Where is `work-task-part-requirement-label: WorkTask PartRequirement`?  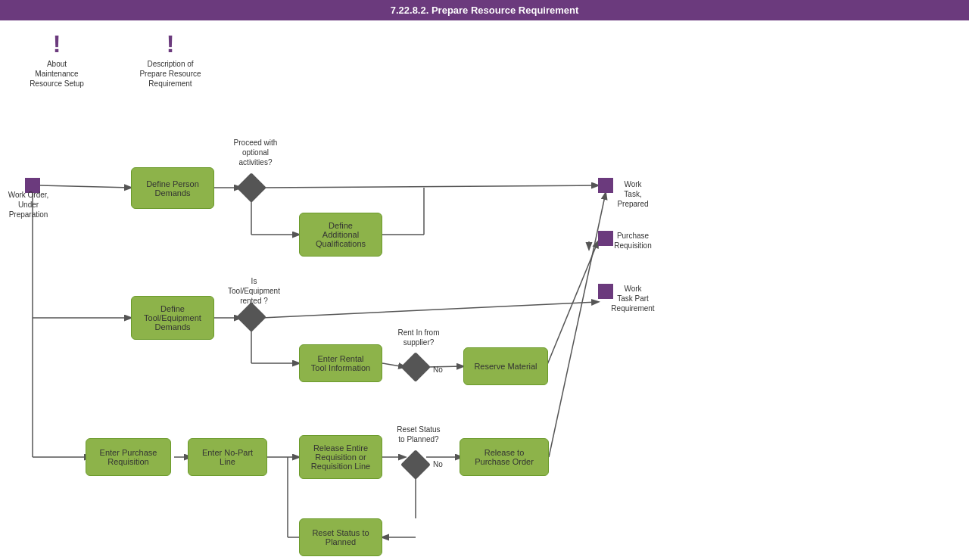
work-task-part-requirement-label: WorkTask PartRequirement is located at coordinates (633, 298).